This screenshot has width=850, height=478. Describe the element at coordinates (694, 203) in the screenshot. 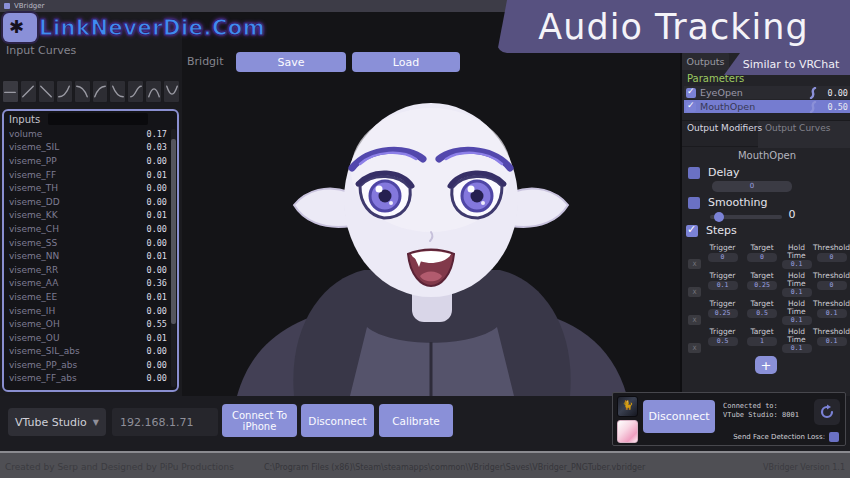

I see `smoothing-checkbox` at that location.